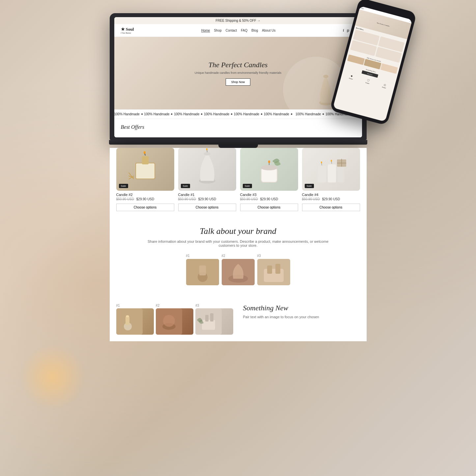  What do you see at coordinates (175, 306) in the screenshot?
I see `sn-label-2: #2` at bounding box center [175, 306].